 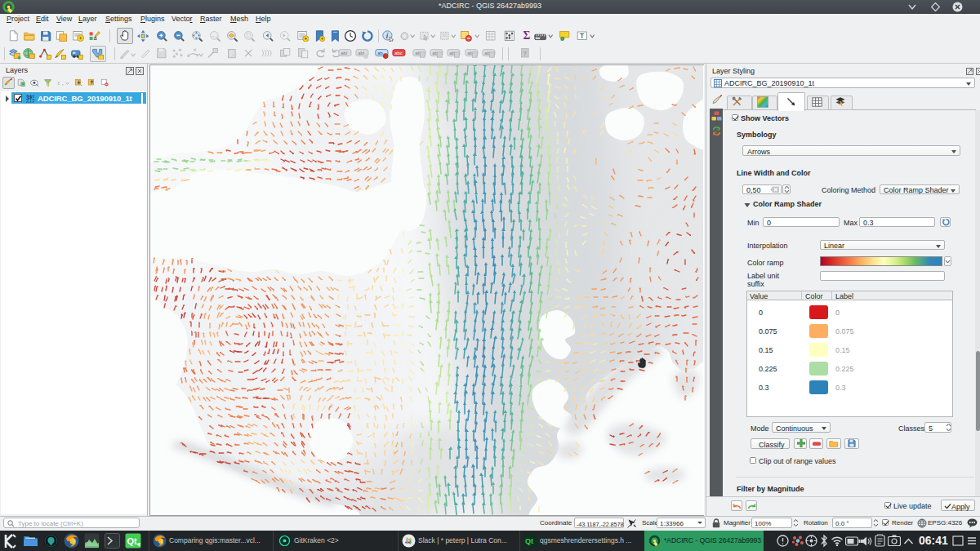 I want to click on svg-text: ab, so click(x=381, y=53).